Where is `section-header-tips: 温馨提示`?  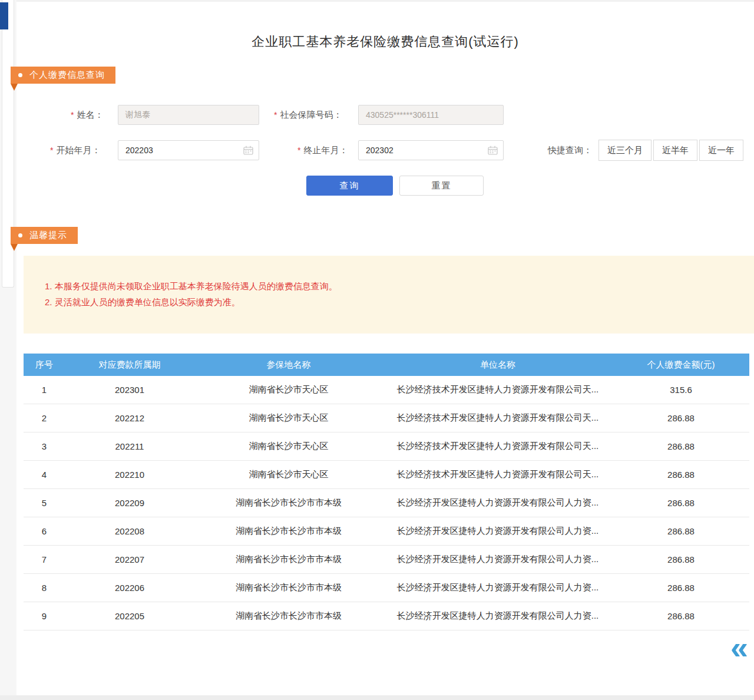
section-header-tips: 温馨提示 is located at coordinates (44, 236).